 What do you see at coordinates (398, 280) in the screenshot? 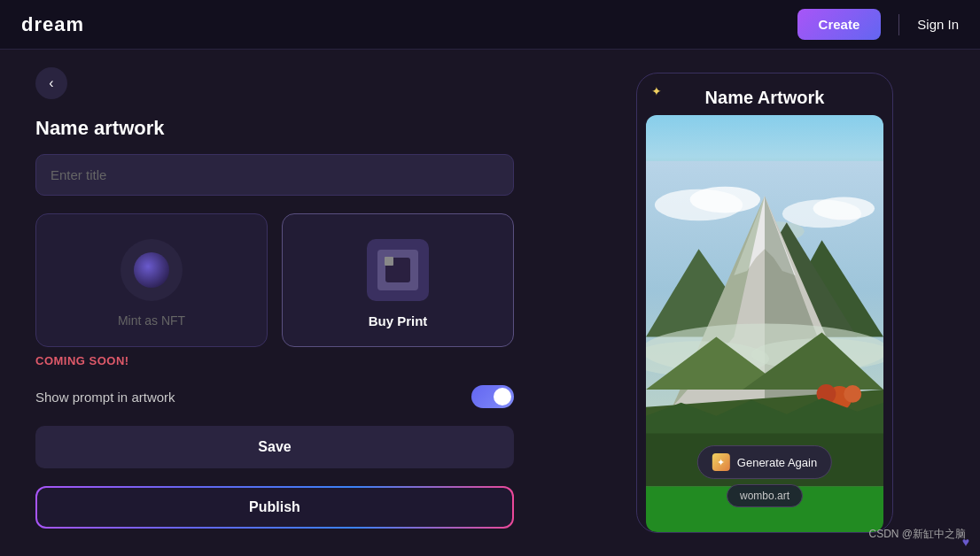
I see `print-card: Buy Print` at bounding box center [398, 280].